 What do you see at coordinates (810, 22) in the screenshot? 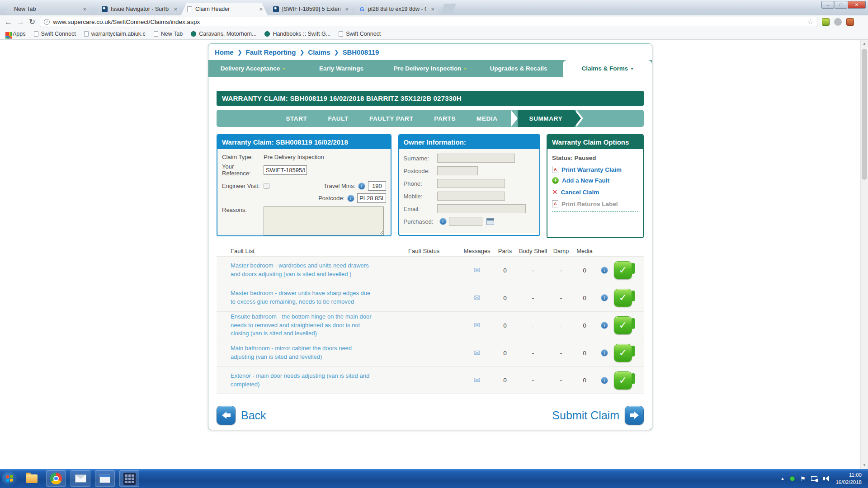
I see `bookmark-star-icon: ☆` at bounding box center [810, 22].